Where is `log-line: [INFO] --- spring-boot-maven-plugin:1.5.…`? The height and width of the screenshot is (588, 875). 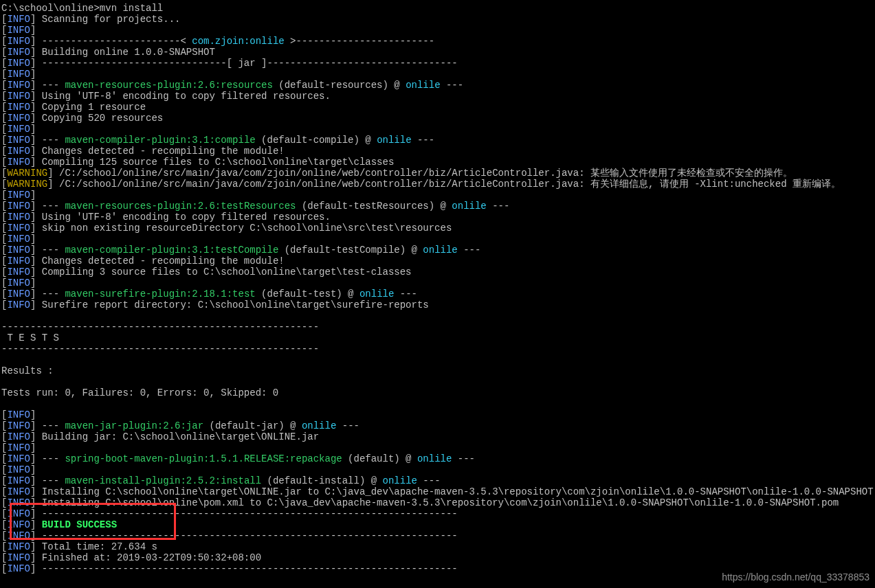
log-line: [INFO] --- spring-boot-maven-plugin:1.5.… is located at coordinates (238, 459).